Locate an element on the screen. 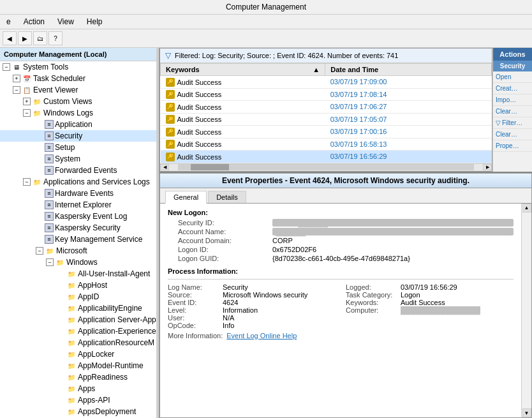 This screenshot has height=418, width=532. menu-item-e: e is located at coordinates (9, 22).